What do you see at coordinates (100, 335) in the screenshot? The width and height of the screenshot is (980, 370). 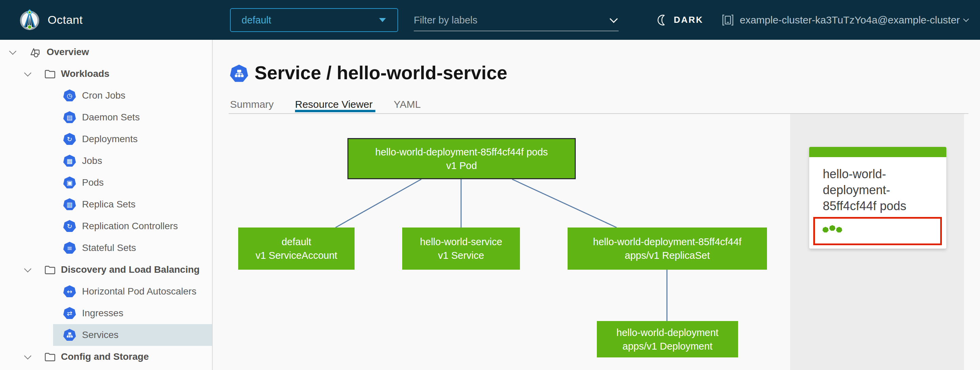 I see `sidebar-item-label: Services` at bounding box center [100, 335].